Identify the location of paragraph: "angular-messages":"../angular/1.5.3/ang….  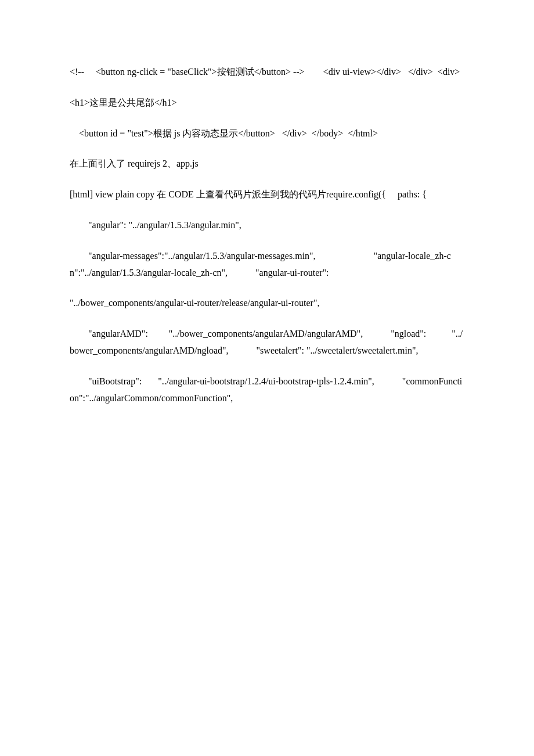
(267, 265).